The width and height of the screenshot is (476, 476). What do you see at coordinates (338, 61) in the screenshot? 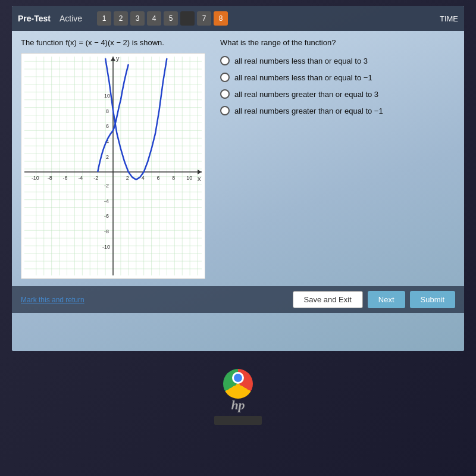
I see `answer-option-1: all real numbers less than or equal to 3` at bounding box center [338, 61].